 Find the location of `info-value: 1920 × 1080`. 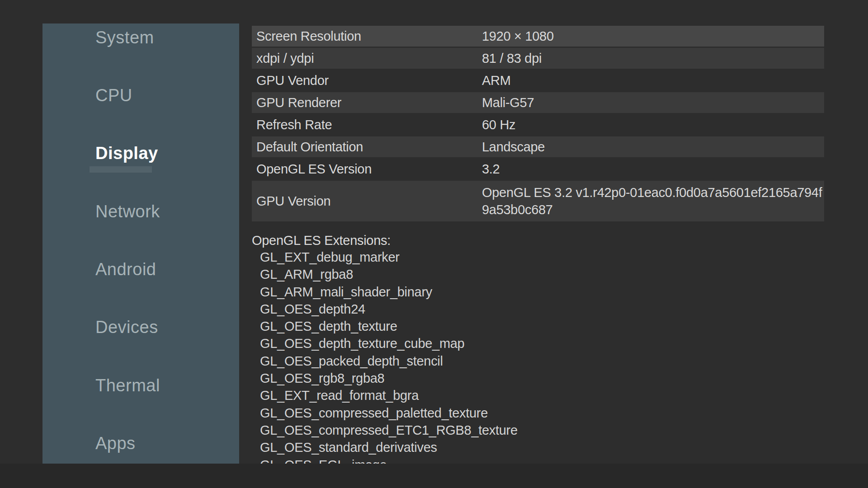

info-value: 1920 × 1080 is located at coordinates (653, 36).